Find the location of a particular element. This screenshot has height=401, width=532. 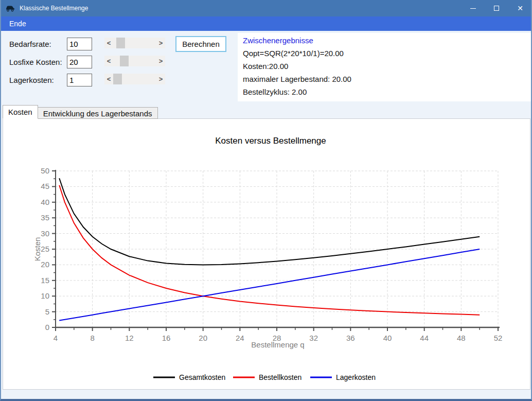

legend-label-gesamtkosten: Gesamtkosten is located at coordinates (202, 377).